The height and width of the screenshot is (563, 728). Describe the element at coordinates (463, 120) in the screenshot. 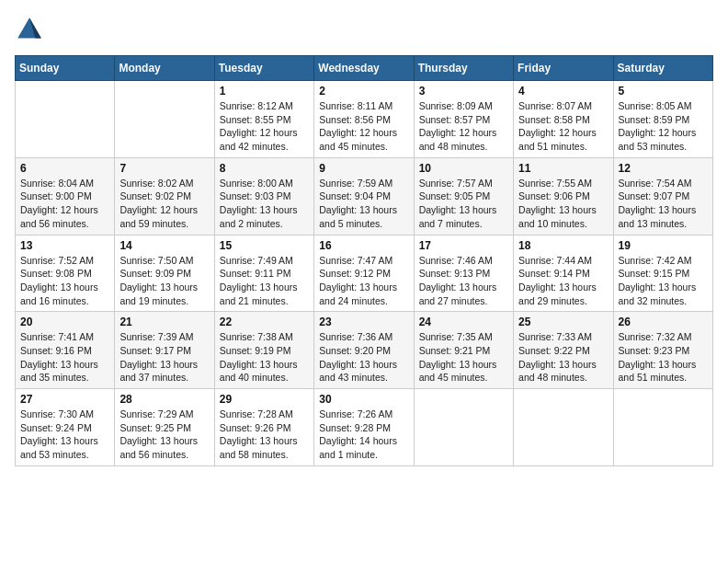

I see `calendar-cell: 3Sunrise: 8:09 AM Sunset: 8:57 PM Daylig…` at that location.